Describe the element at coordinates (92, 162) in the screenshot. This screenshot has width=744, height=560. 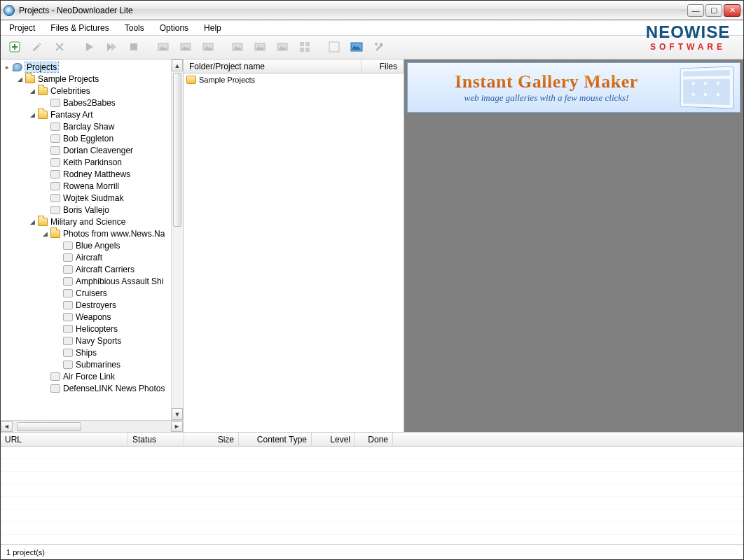
I see `tree-node: Keith Parkinson` at that location.